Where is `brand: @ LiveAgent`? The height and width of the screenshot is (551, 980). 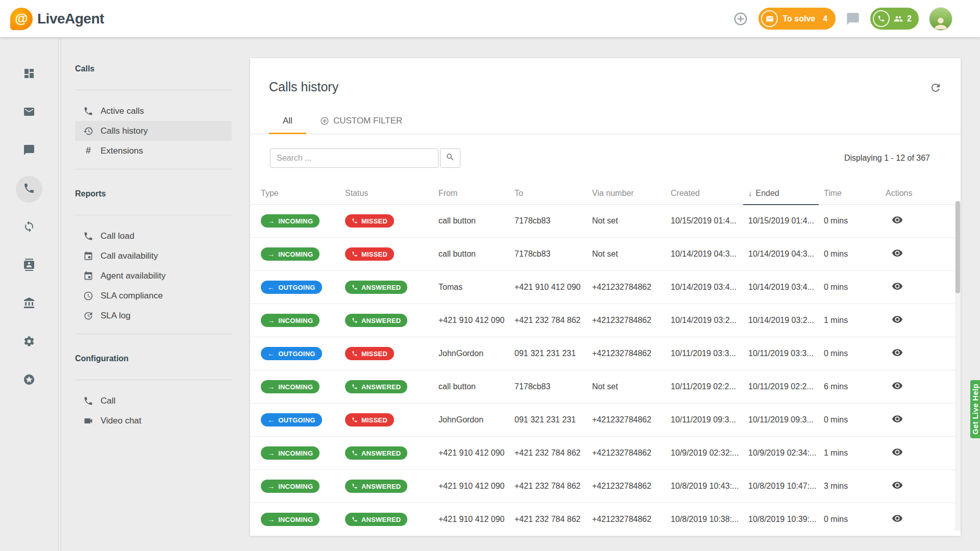 brand: @ LiveAgent is located at coordinates (57, 19).